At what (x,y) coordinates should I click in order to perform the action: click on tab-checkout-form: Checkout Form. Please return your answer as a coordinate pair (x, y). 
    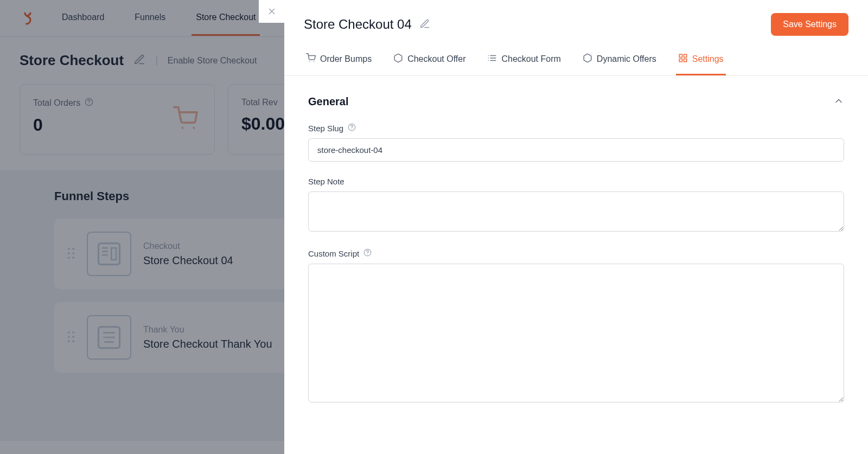
    Looking at the image, I should click on (524, 60).